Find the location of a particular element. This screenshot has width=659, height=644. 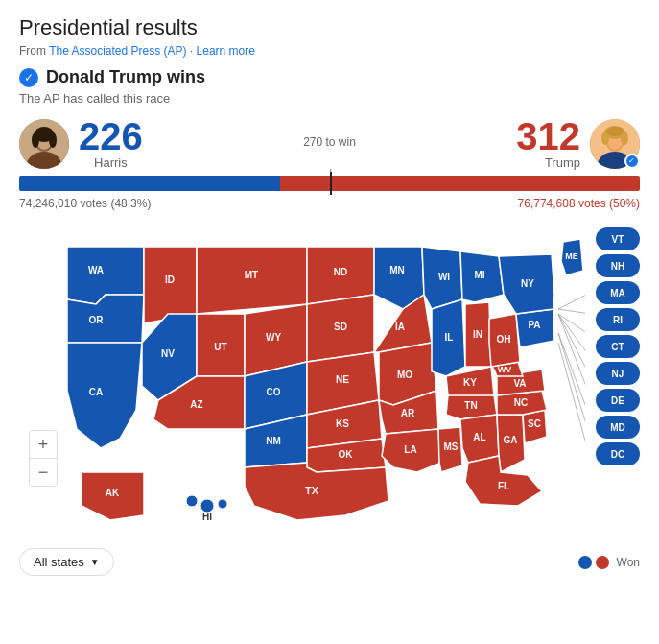

md-bubble: MD is located at coordinates (618, 427).